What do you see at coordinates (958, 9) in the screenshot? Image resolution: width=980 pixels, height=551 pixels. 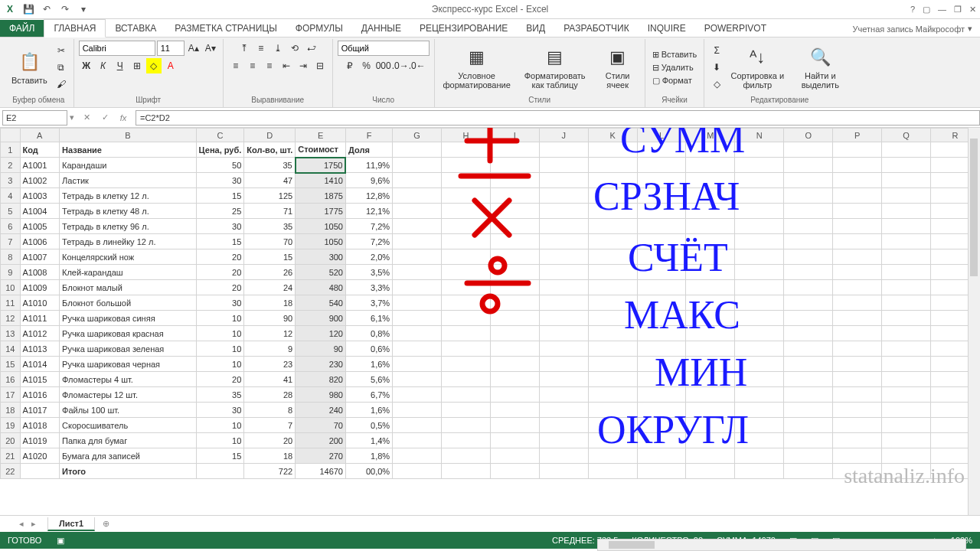 I see `maximize-icon: ❐` at bounding box center [958, 9].